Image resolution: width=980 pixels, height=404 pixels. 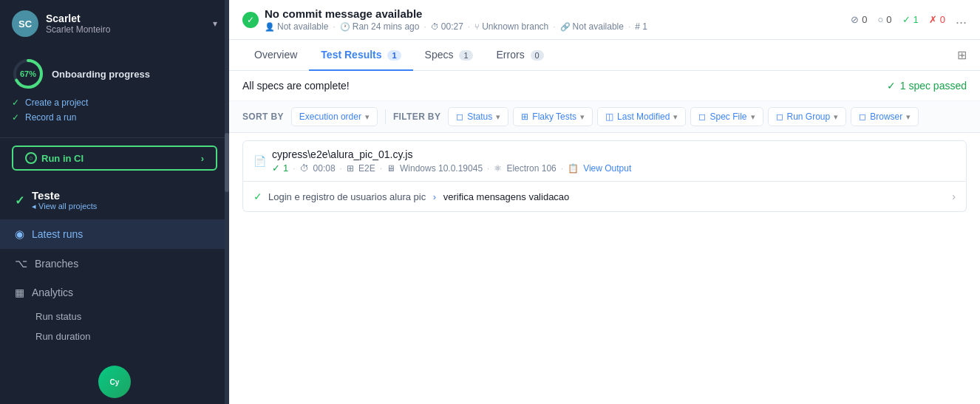 I want to click on run-in-ci-button: ○ Run in CI ›, so click(x=115, y=158).